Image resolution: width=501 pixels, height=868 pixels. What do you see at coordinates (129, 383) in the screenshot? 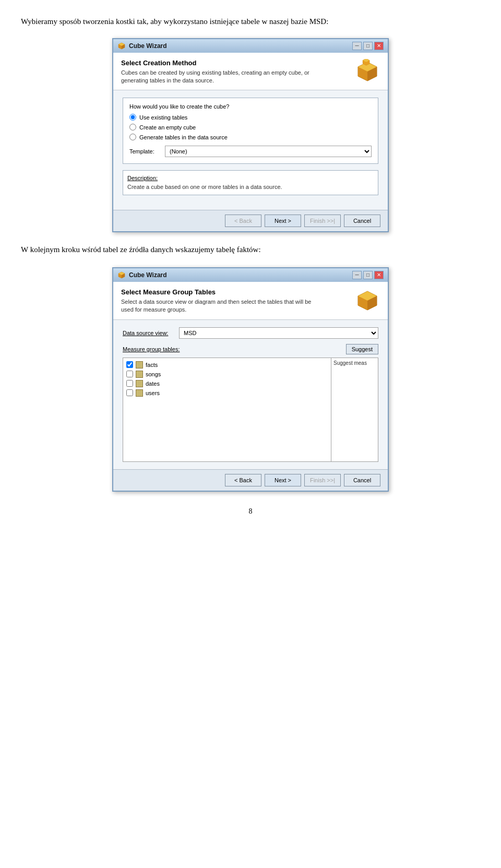
I see `checkbox-dates` at bounding box center [129, 383].